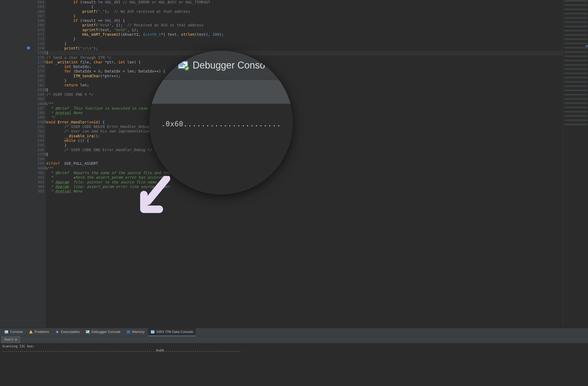 The height and width of the screenshot is (386, 588). What do you see at coordinates (38, 58) in the screenshot?
I see `line-number: 276` at bounding box center [38, 58].